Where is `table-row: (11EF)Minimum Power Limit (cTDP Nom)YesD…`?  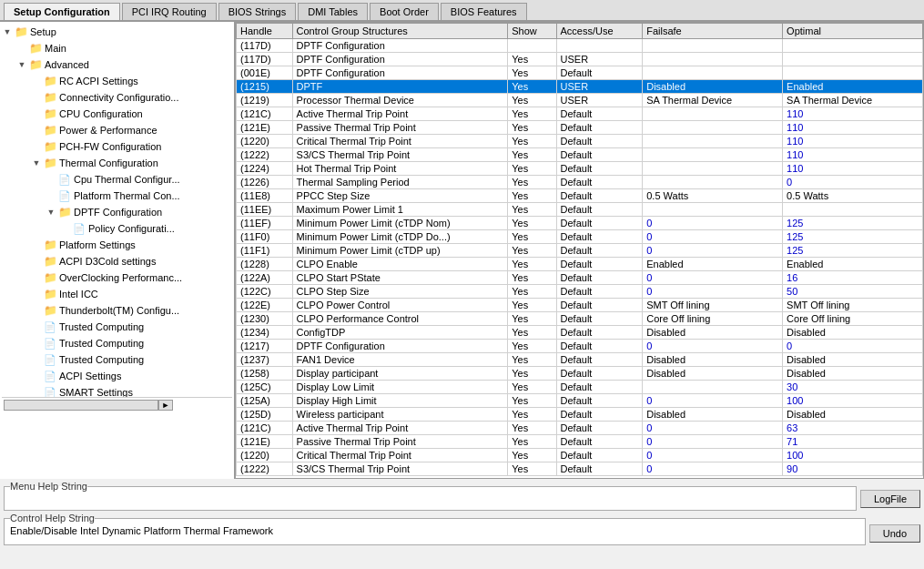
table-row: (11EF)Minimum Power Limit (cTDP Nom)YesD… is located at coordinates (580, 224).